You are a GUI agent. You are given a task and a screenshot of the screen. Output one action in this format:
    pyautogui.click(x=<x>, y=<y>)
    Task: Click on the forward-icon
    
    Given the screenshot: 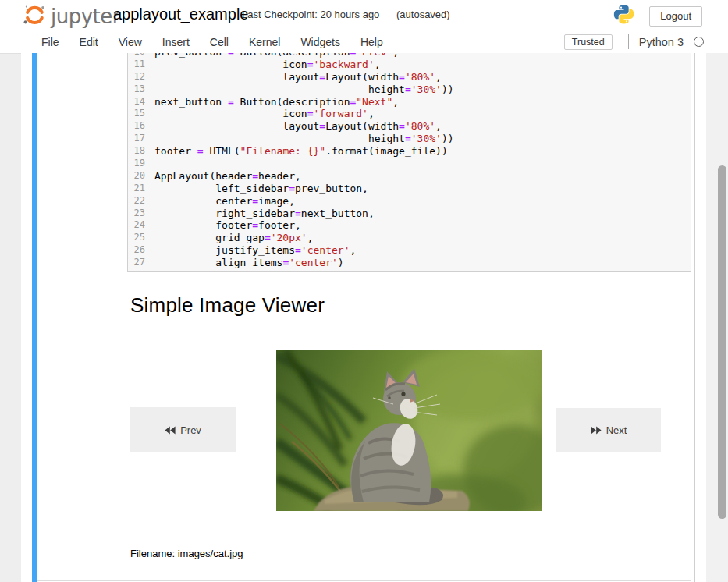 What is the action you would take?
    pyautogui.click(x=596, y=431)
    